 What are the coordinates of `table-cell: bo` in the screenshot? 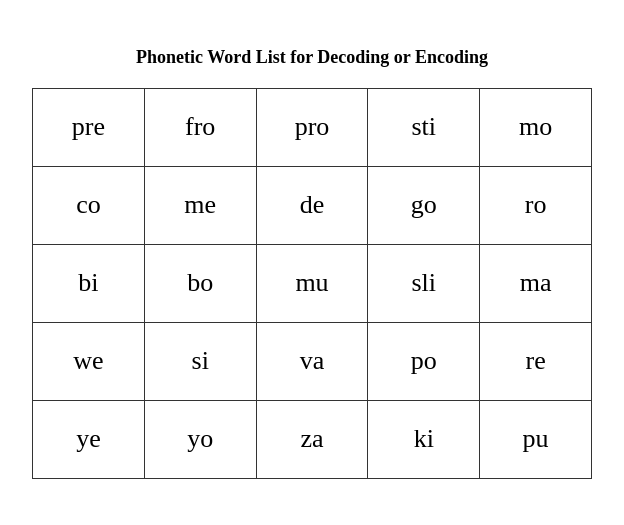 It's located at (200, 283).